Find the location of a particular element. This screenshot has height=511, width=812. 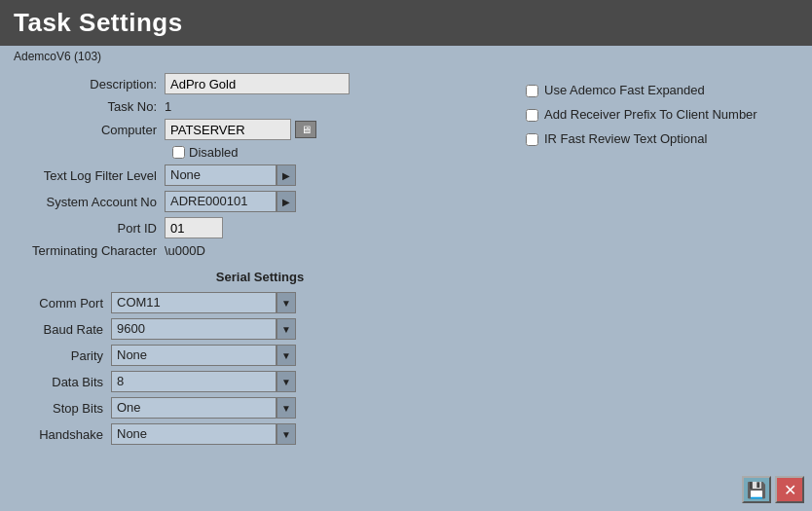

stopbits-dropdown-group: One ▼ is located at coordinates (203, 408).